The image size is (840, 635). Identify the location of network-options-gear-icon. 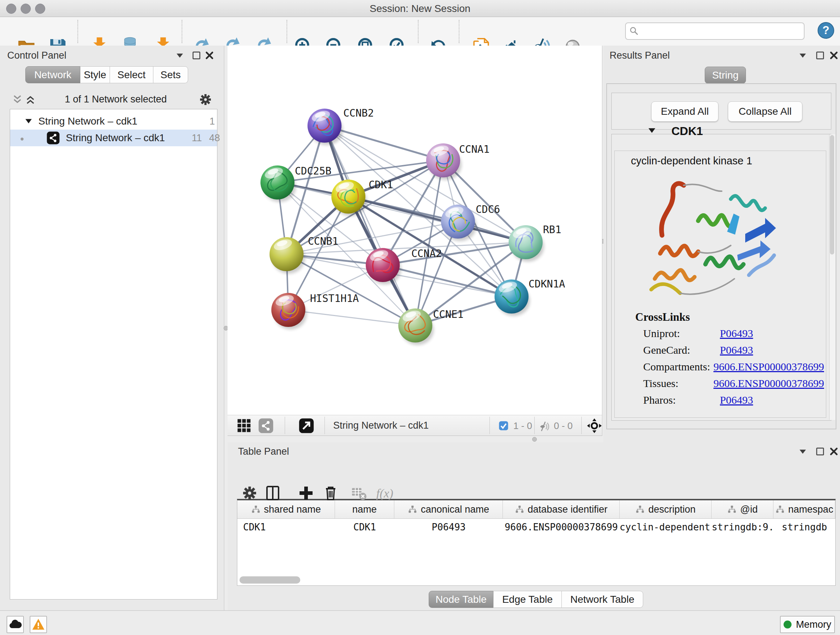
(205, 100).